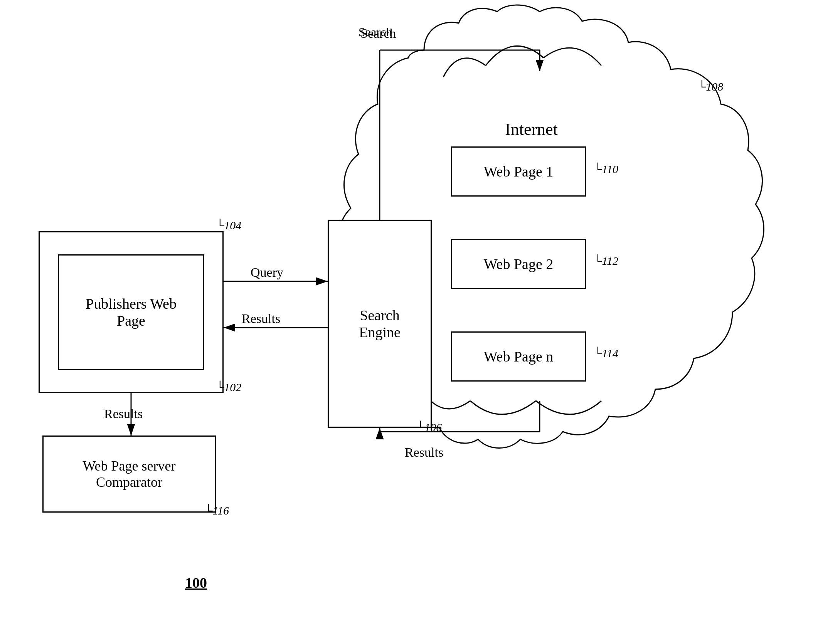  I want to click on ref-116: └116, so click(217, 511).